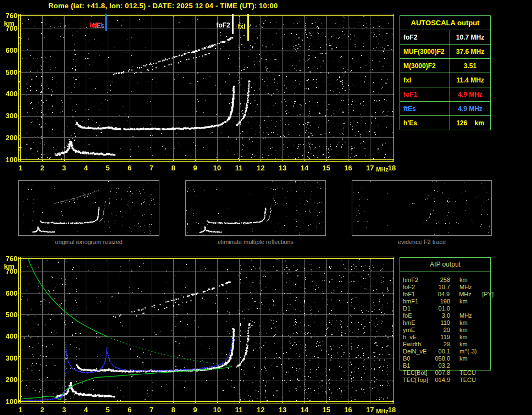 The width and height of the screenshot is (532, 415). I want to click on aip-value: 198, so click(440, 301).